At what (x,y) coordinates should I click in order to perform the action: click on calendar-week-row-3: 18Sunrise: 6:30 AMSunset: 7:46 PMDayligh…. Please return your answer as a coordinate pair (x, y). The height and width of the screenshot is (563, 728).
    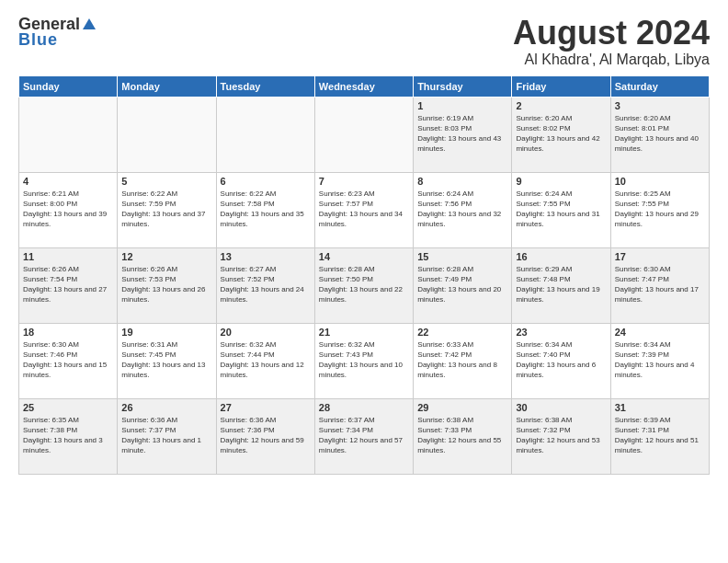
    Looking at the image, I should click on (364, 361).